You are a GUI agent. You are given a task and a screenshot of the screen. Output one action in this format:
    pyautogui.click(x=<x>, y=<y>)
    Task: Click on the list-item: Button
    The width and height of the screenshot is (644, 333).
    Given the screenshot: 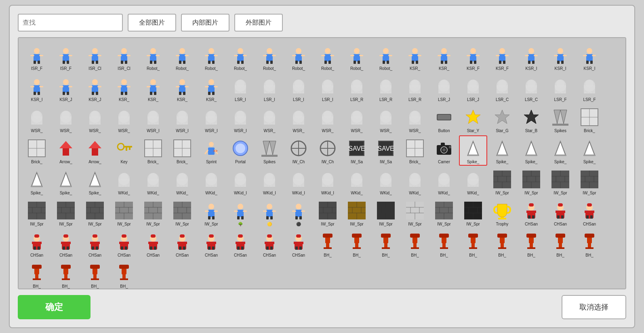 What is the action you would take?
    pyautogui.click(x=444, y=120)
    